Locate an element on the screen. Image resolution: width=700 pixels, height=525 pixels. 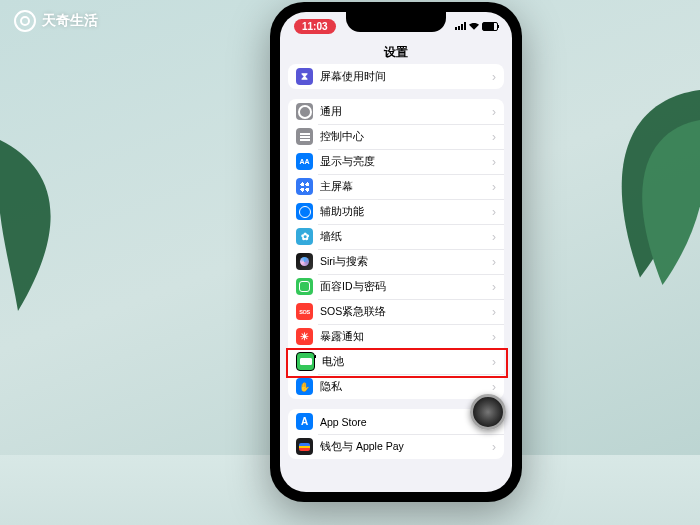
hourglass-icon is located at coordinates (304, 76).